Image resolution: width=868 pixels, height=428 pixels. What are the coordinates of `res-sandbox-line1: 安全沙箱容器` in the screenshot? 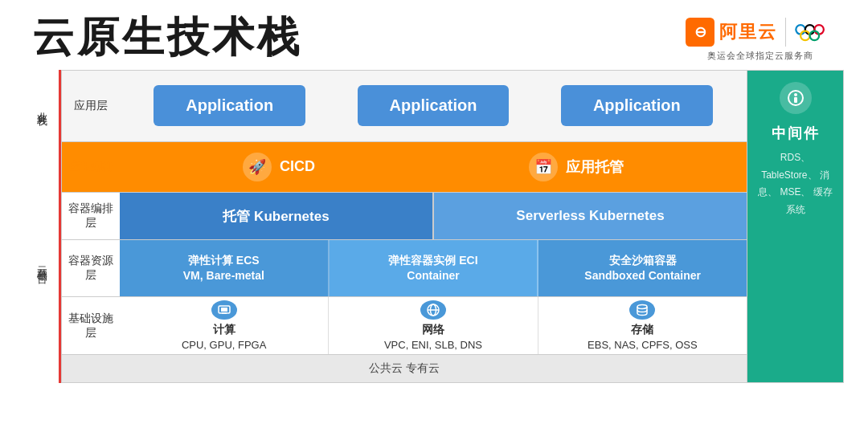 It's located at (643, 261).